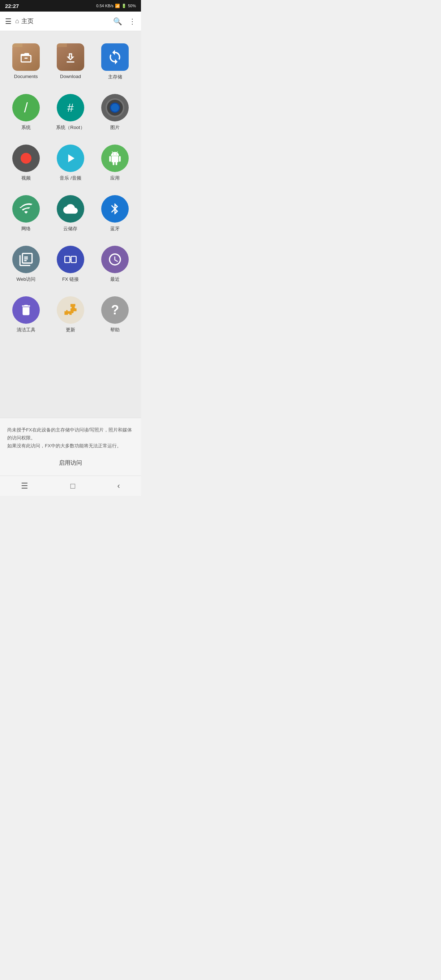 The height and width of the screenshot is (980, 441). What do you see at coordinates (26, 214) in the screenshot?
I see `grid-item-network: 网络` at bounding box center [26, 214].